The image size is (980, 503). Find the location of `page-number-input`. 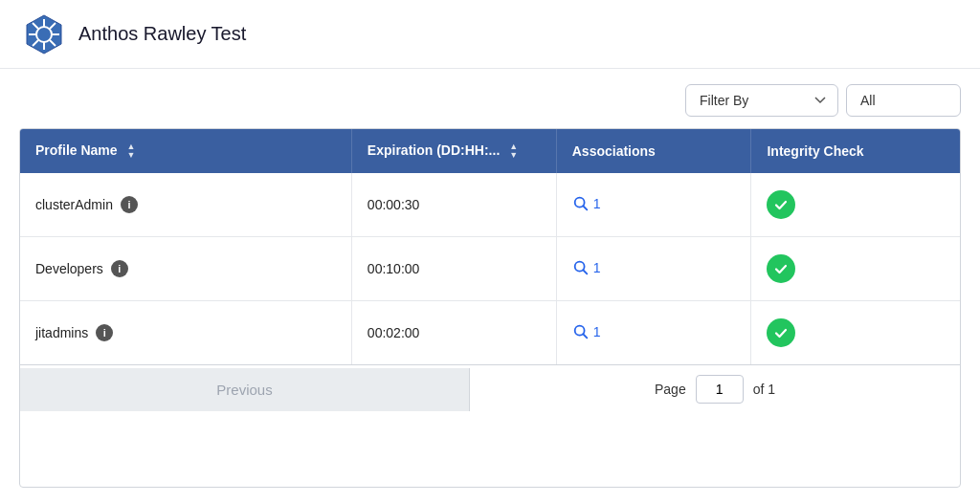

page-number-input is located at coordinates (720, 389).